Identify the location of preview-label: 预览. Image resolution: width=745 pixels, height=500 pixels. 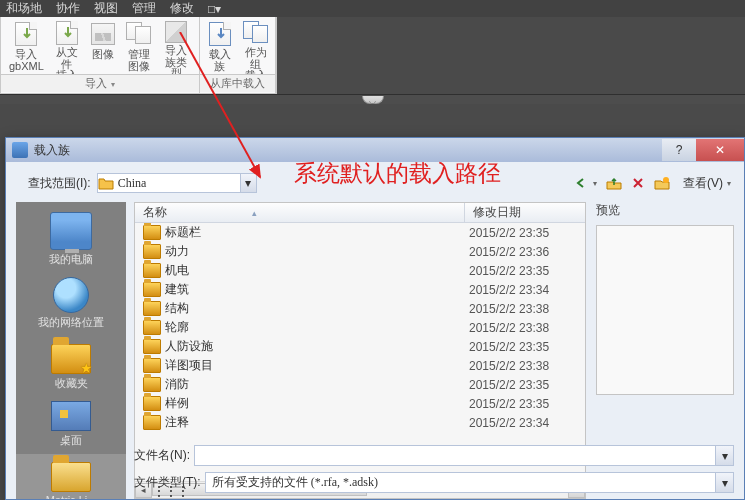
(665, 210).